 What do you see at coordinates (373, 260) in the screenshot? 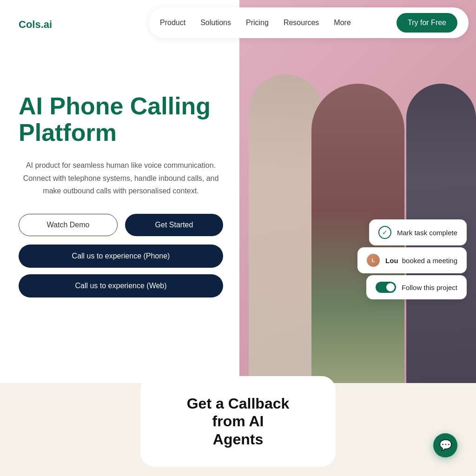
I see `lou-avatar: L` at bounding box center [373, 260].